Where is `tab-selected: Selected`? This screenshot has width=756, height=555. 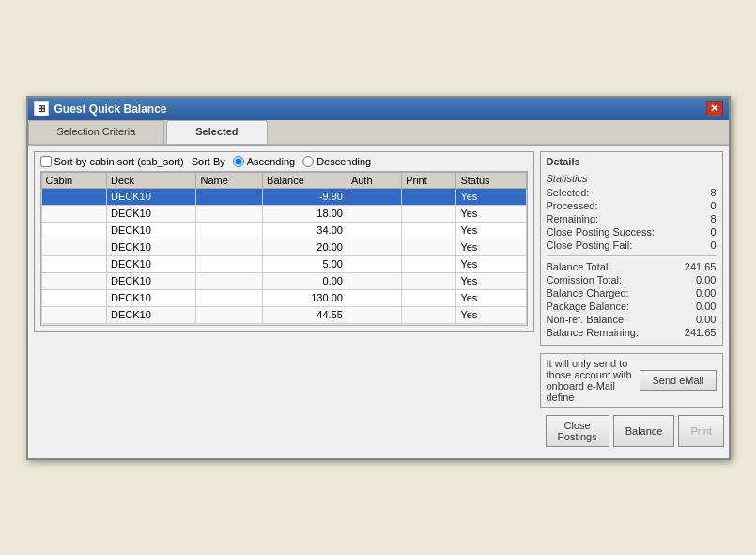
tab-selected: Selected is located at coordinates (216, 131).